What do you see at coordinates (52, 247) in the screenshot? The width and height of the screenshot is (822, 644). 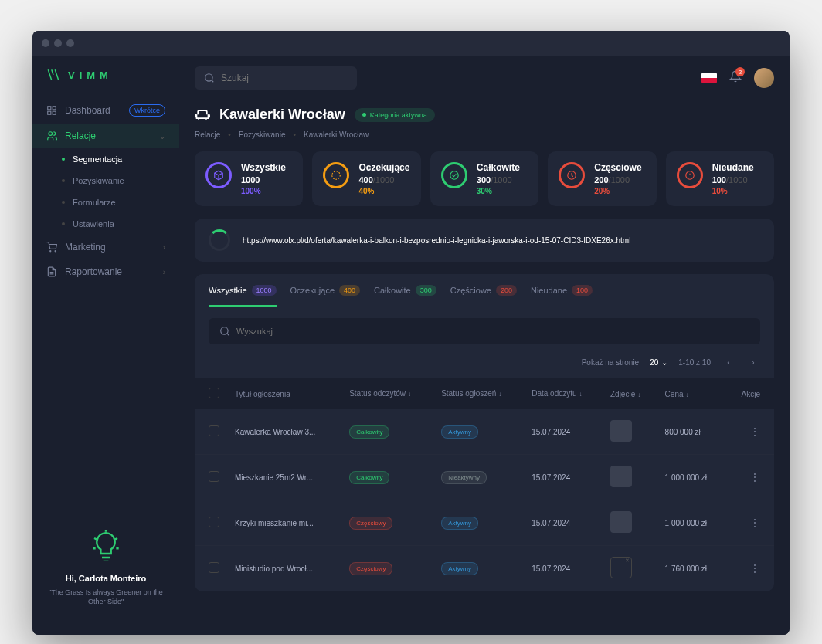 I see `cart-icon` at bounding box center [52, 247].